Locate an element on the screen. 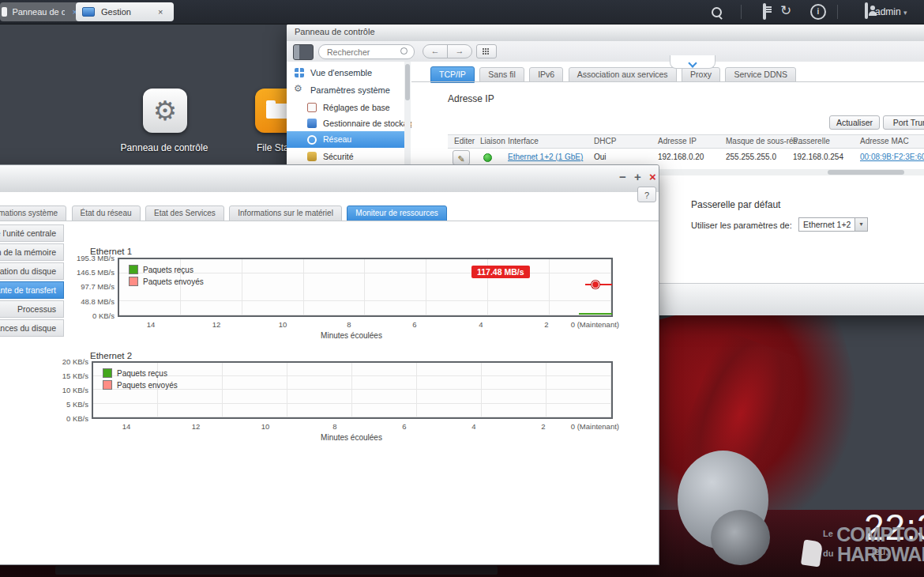  rm-titlebar: − + × is located at coordinates (329, 179).